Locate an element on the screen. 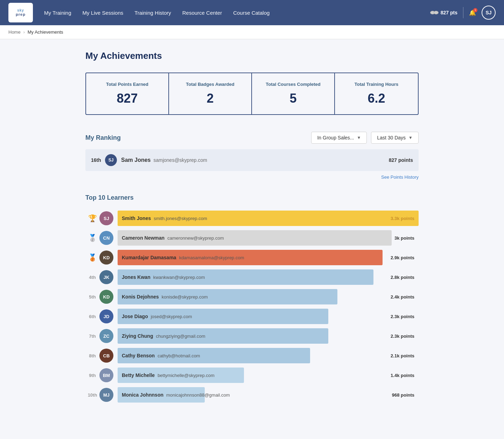 The image size is (504, 439). learner-row: 🥉KDKumardajar Damasamakdamasamaloma@skyp… is located at coordinates (252, 258).